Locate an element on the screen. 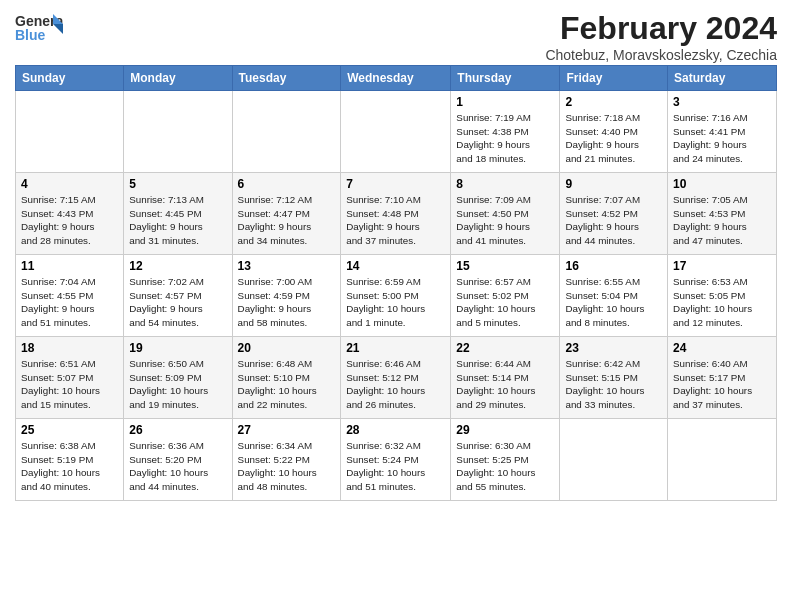  calendar-cell: 11Sunrise: 7:04 AM Sunset: 4:55 PM Dayli… is located at coordinates (70, 296).